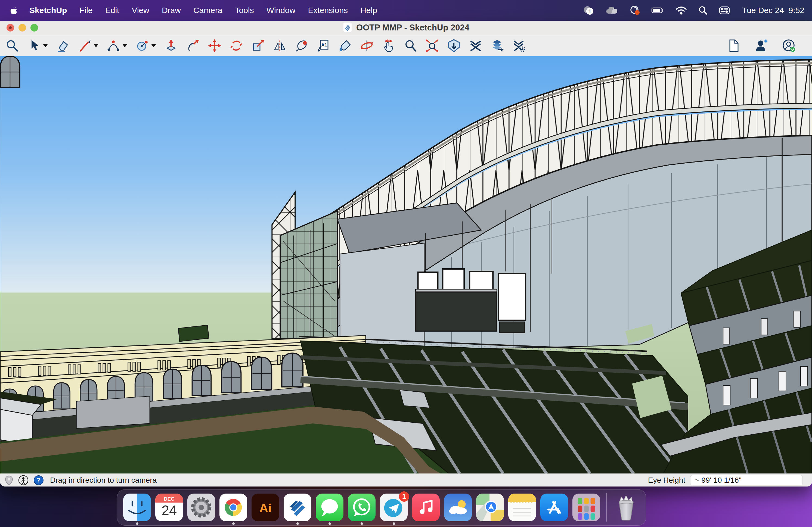  I want to click on svg-text: Ai, so click(265, 508).